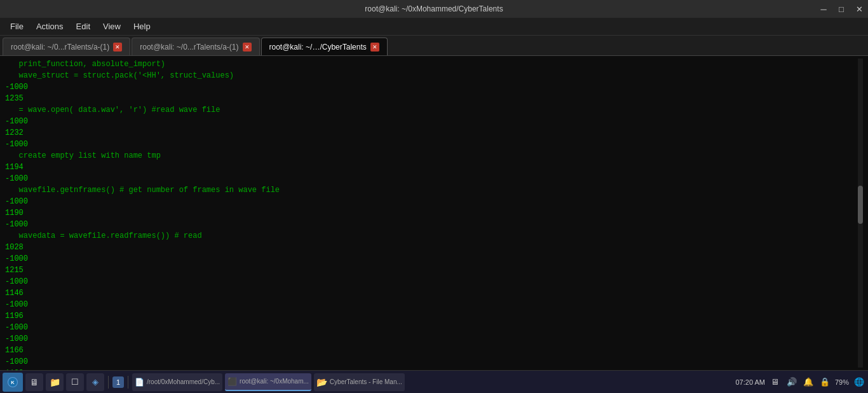 This screenshot has width=868, height=393. I want to click on taskbar-terminal-item: ⬛ root@kali: ~/0xMoham..., so click(268, 382).